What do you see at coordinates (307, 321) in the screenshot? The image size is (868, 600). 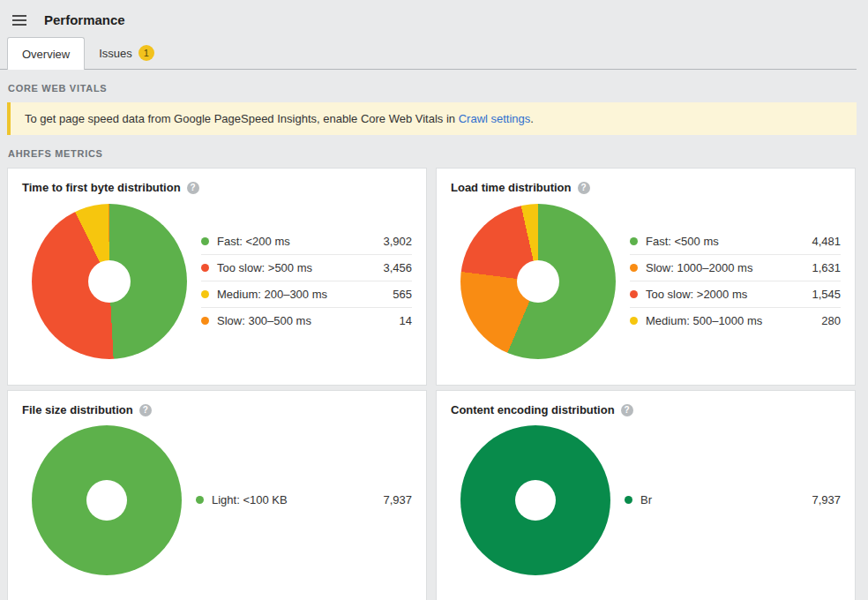 I see `legend-item: Slow: 300–500 ms14` at bounding box center [307, 321].